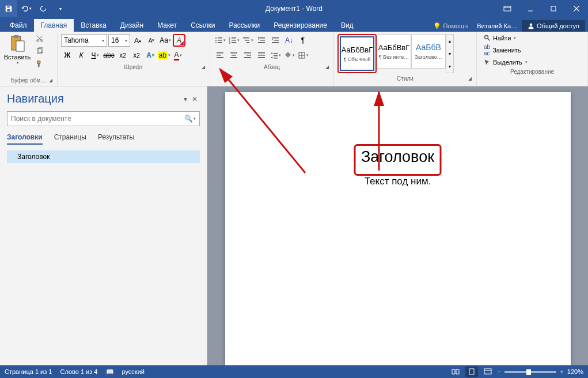  What do you see at coordinates (303, 40) in the screenshot?
I see `show-marks-button: ¶` at bounding box center [303, 40].